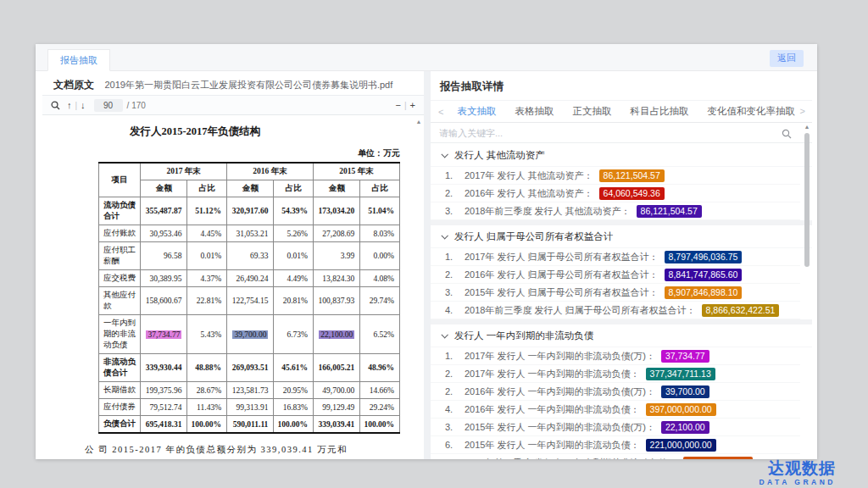 Image resolution: width=868 pixels, height=488 pixels. I want to click on scrollbar-up-icon: ▲, so click(807, 127).